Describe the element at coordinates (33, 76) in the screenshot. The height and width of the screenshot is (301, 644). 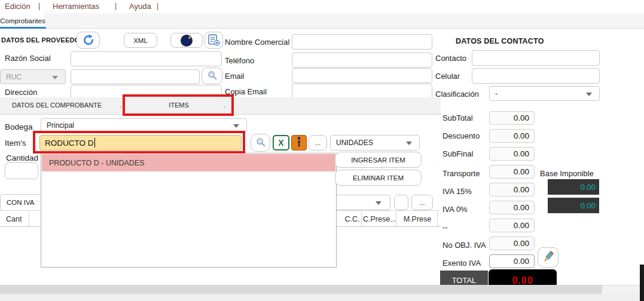
I see `ruc-type-select: RUC` at that location.